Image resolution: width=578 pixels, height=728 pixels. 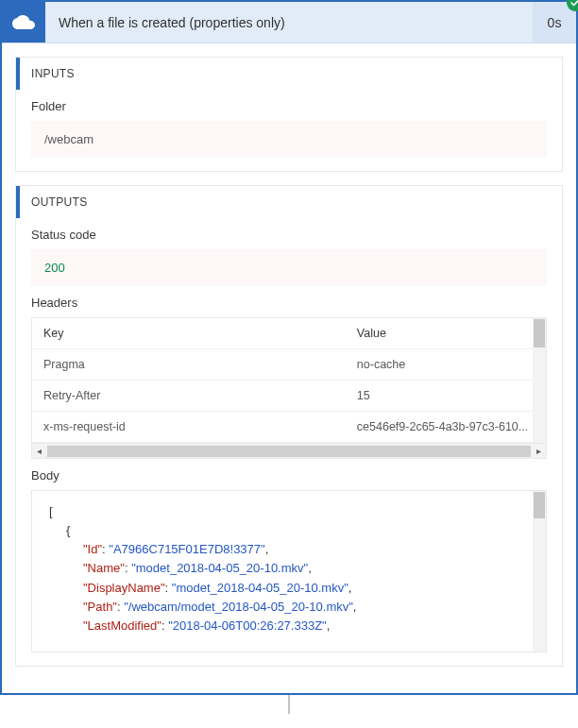 What do you see at coordinates (294, 588) in the screenshot?
I see `json-line: "DisplayName": "modet_2018-04-05_20-10.m…` at bounding box center [294, 588].